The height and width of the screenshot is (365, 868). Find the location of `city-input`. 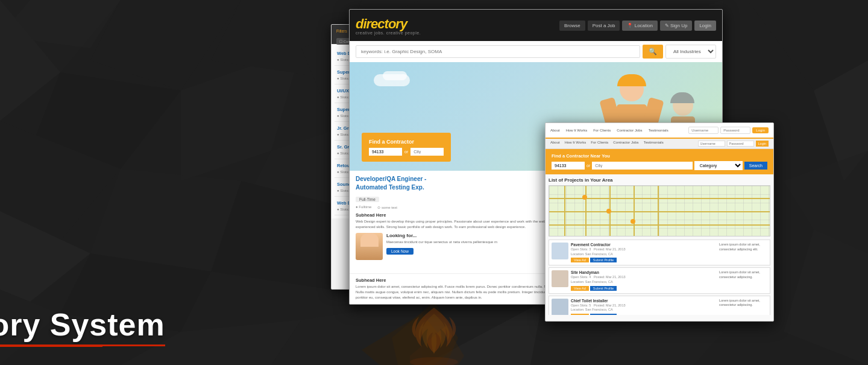

city-input is located at coordinates (427, 152).